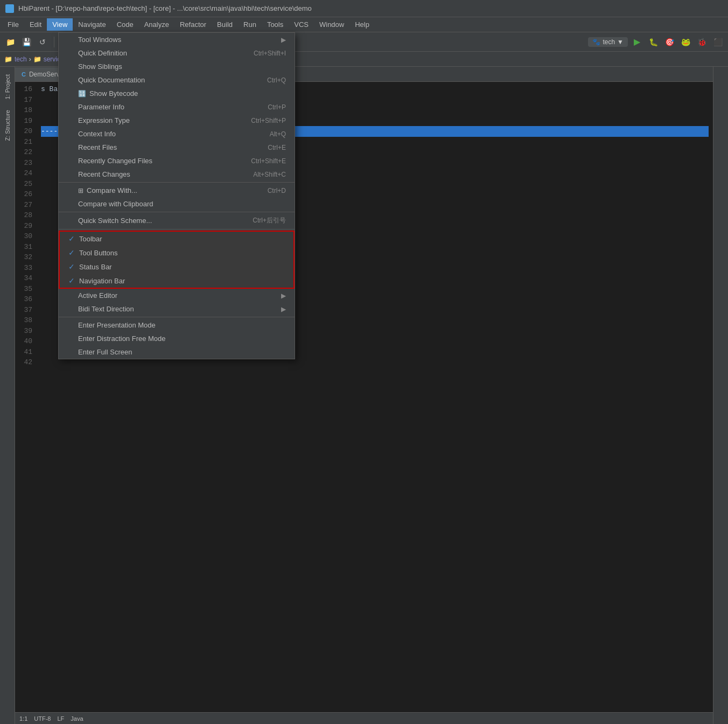  Describe the element at coordinates (177, 309) in the screenshot. I see `menu-item-bidi-text: Bidi Text Direction ▶` at that location.